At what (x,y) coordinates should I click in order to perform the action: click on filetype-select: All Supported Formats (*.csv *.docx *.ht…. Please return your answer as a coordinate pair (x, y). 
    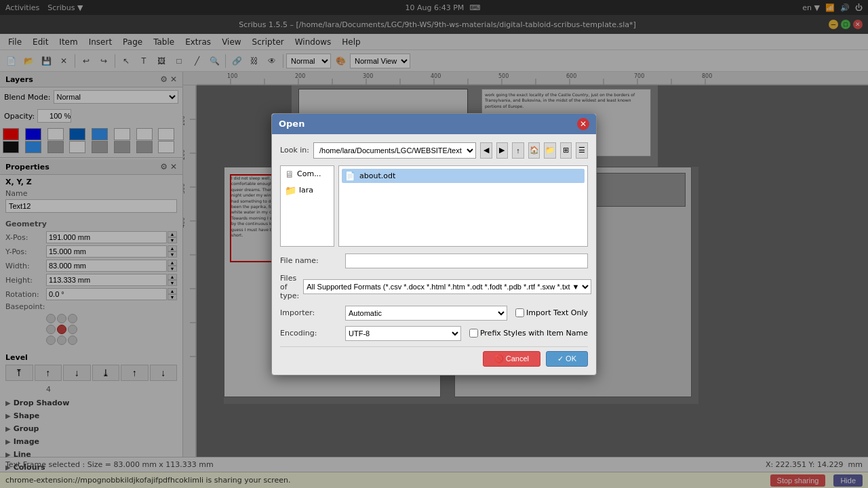
    Looking at the image, I should click on (448, 287).